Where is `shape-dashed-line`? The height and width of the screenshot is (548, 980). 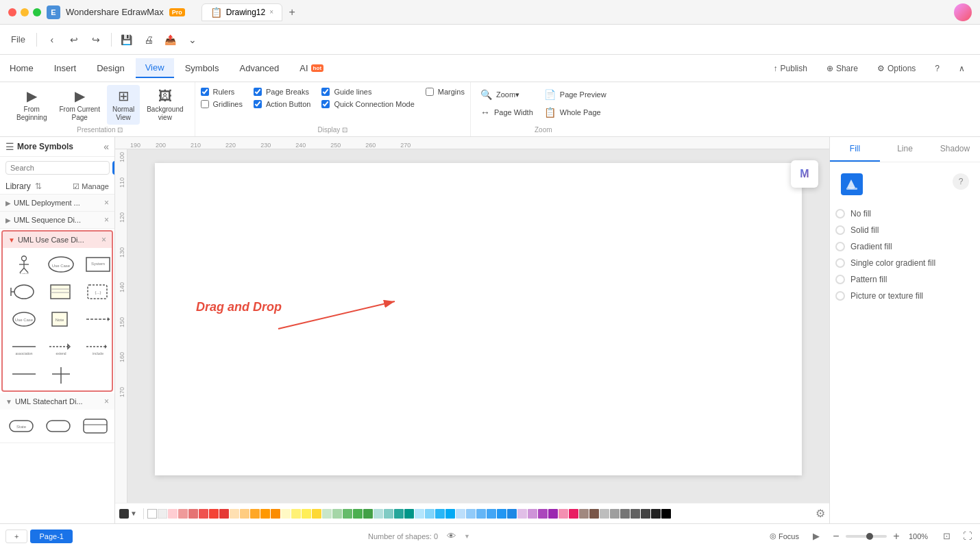 shape-dashed-line is located at coordinates (97, 319).